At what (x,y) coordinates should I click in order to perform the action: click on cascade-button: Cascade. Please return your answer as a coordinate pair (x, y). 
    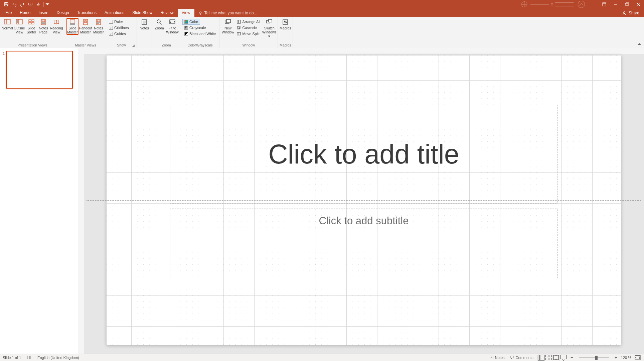
    Looking at the image, I should click on (249, 28).